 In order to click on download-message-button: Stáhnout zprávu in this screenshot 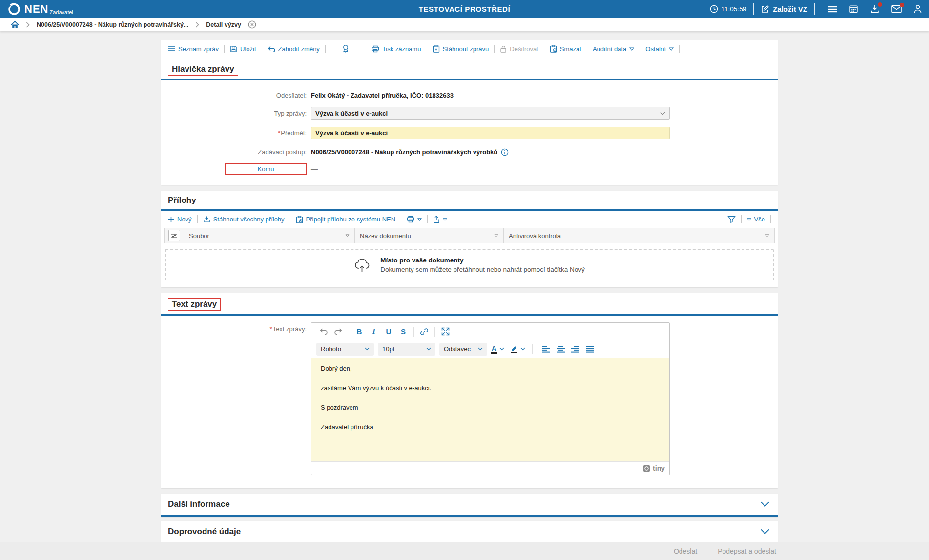, I will do `click(461, 49)`.